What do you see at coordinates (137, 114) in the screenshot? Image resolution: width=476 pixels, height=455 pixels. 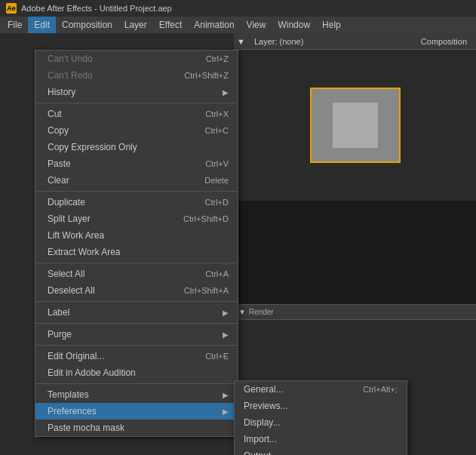 I see `menu-cut: Cut Ctrl+X` at bounding box center [137, 114].